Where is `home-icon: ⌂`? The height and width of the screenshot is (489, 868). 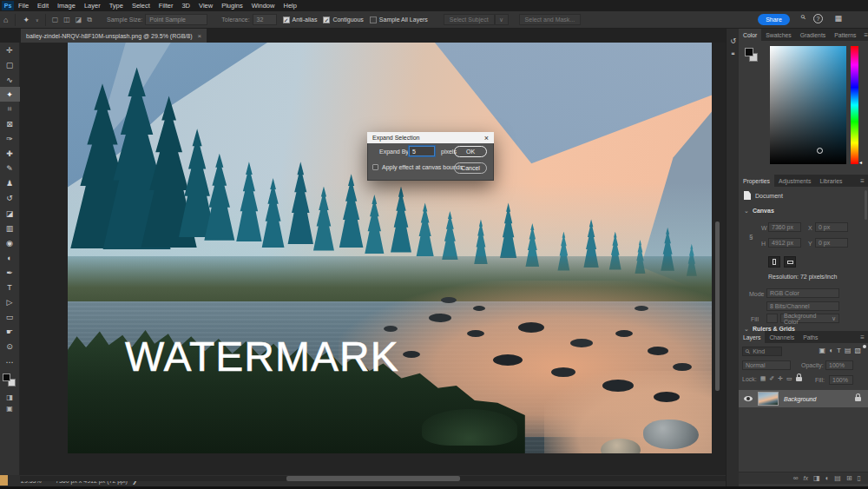
home-icon: ⌂ is located at coordinates (5, 20).